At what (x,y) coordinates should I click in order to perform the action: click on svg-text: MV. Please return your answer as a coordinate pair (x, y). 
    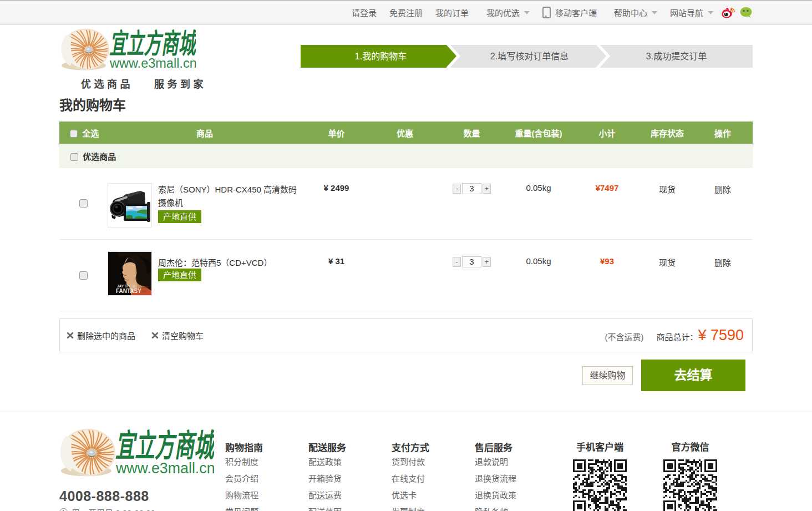
    Looking at the image, I should click on (144, 291).